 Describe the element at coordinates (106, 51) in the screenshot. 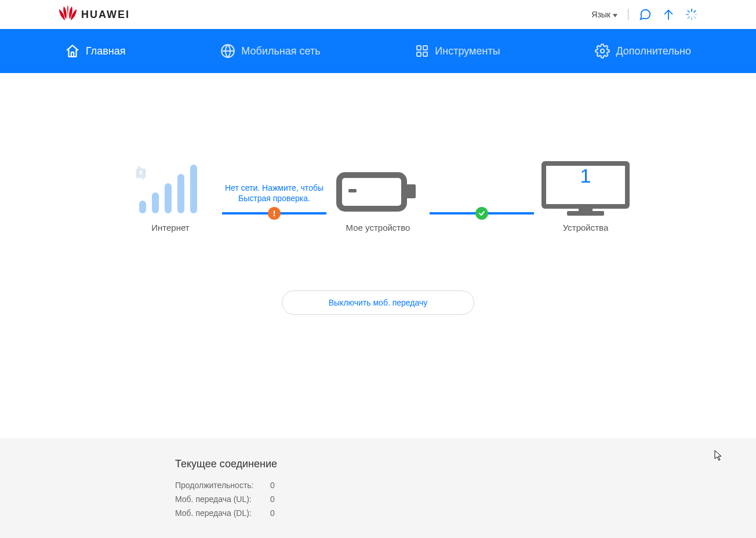

I see `nav-home-label: Главная` at that location.